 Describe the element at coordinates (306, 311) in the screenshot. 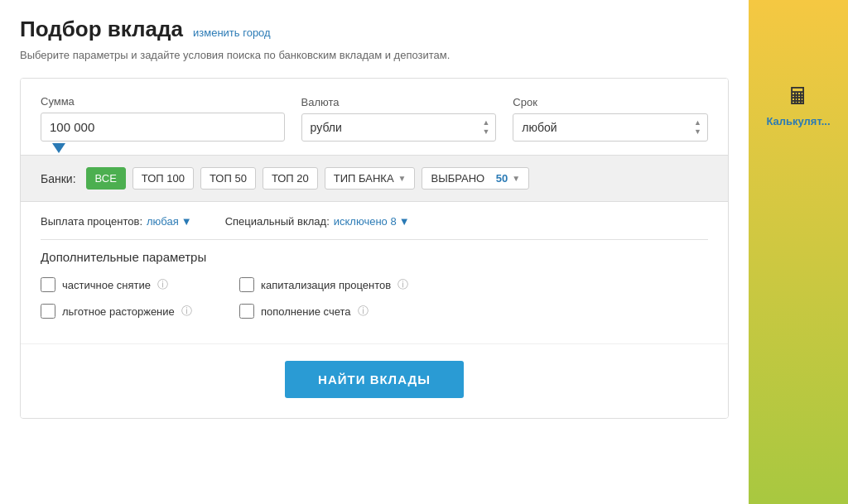

I see `checkbox-replenishment-label: пополнение счета` at that location.